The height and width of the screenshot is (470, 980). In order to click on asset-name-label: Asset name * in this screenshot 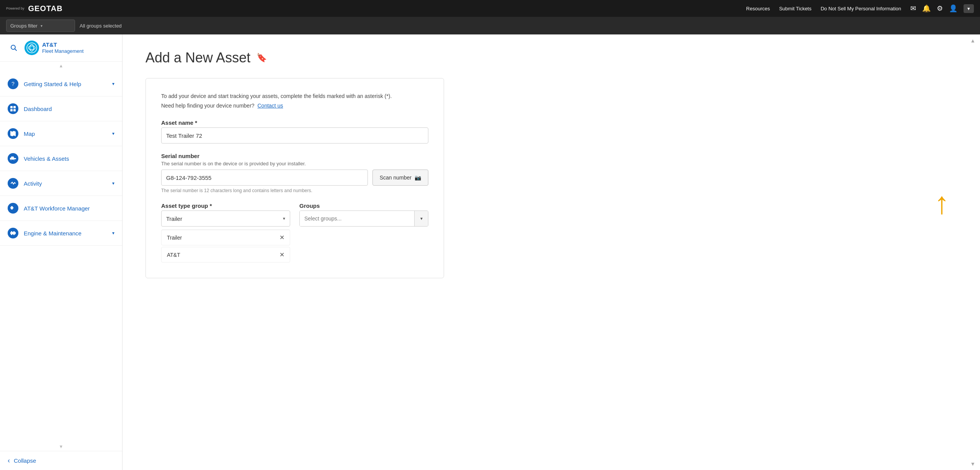, I will do `click(295, 122)`.